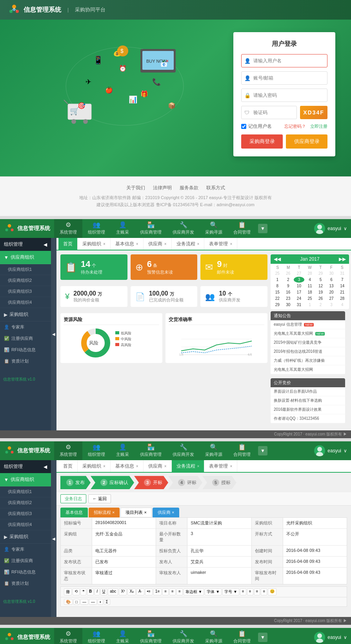  Describe the element at coordinates (97, 592) in the screenshot. I see `italic-btn: I` at that location.